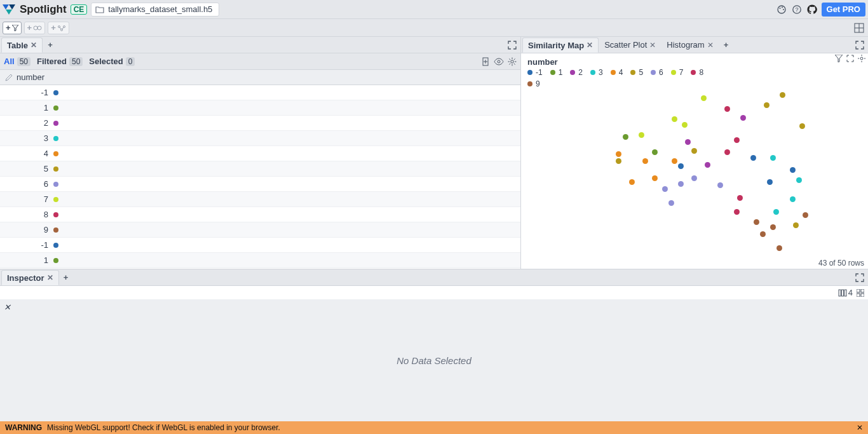 The height and width of the screenshot is (434, 868). Describe the element at coordinates (512, 62) in the screenshot. I see `gear-icon` at that location.